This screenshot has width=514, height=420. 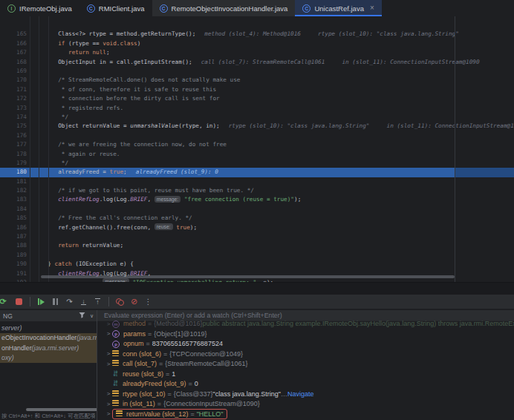 What do you see at coordinates (21, 274) in the screenshot?
I see `line-number: 191` at bounding box center [21, 274].